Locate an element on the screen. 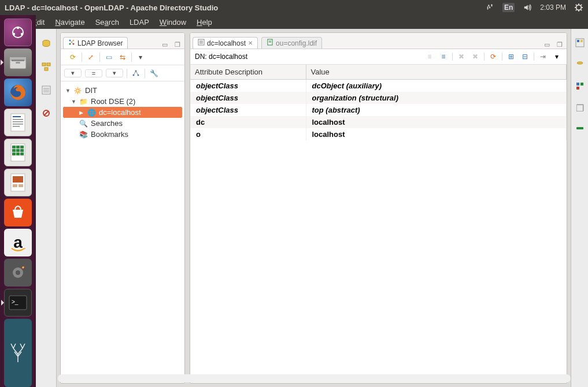 The image size is (588, 387). tree-dc-localhost: ▶ 🌐 dc=localhost is located at coordinates (123, 112).